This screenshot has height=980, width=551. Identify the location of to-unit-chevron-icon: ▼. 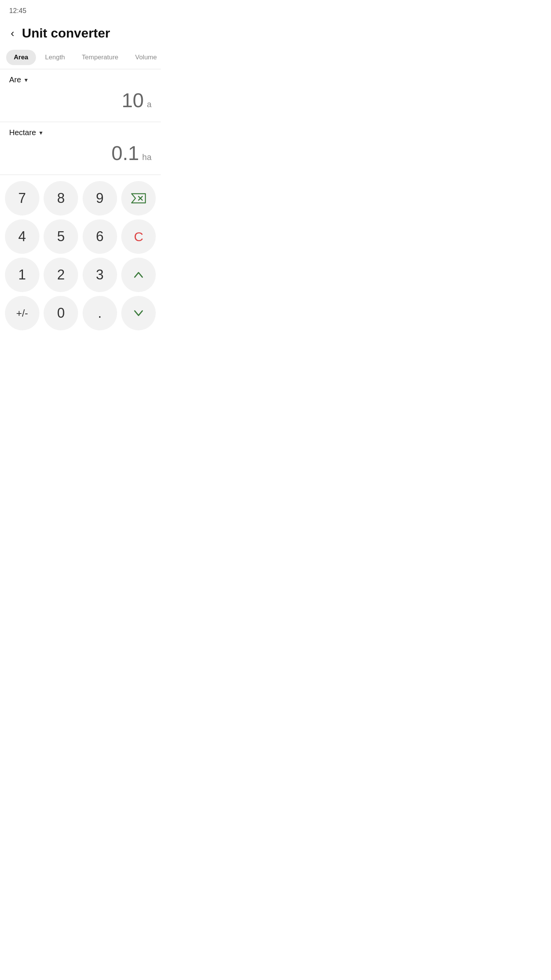
(41, 133).